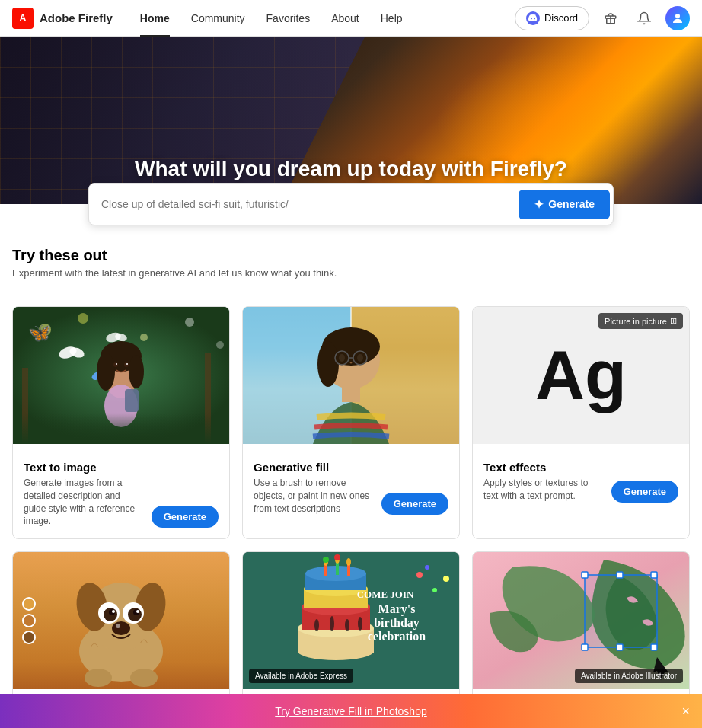  What do you see at coordinates (121, 423) in the screenshot?
I see `card-text-to-image: 🦋` at bounding box center [121, 423].